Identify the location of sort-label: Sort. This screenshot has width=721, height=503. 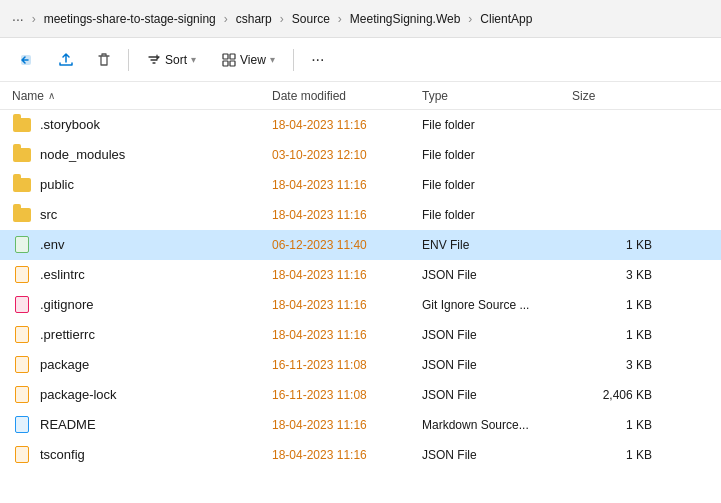
(176, 60).